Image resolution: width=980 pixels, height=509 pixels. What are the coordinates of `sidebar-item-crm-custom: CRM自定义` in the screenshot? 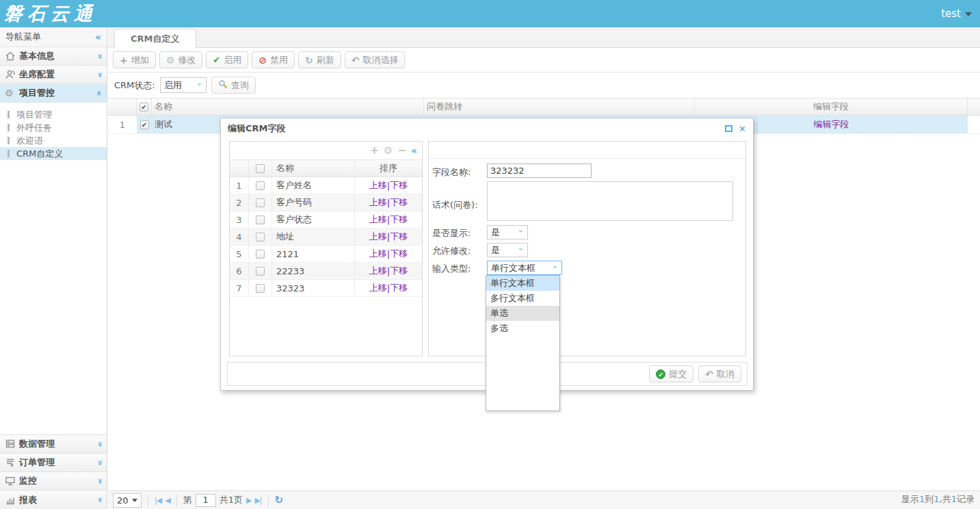 It's located at (53, 153).